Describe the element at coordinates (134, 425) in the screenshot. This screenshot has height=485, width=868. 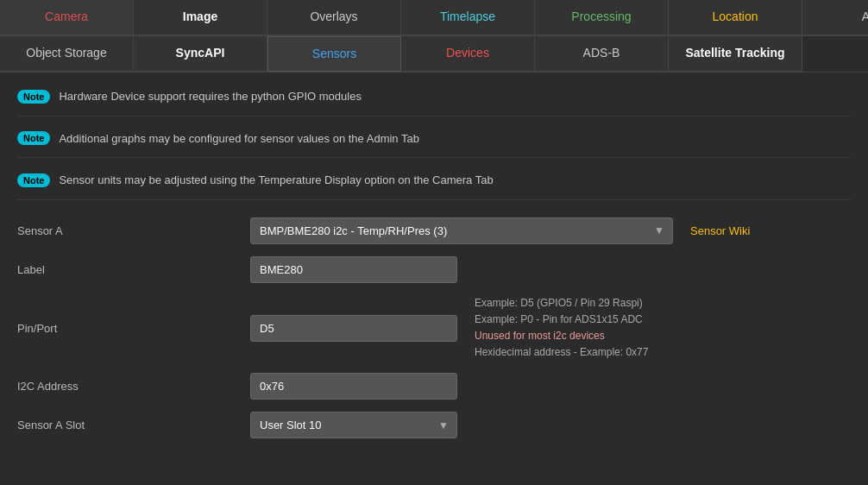
I see `sensor-slot-label: Sensor A Slot` at that location.